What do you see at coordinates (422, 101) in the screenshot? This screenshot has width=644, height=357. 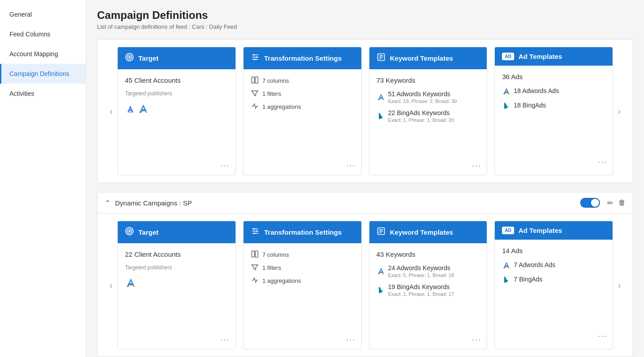 I see `adwords-kw-sub-1: Exact: 19, Phrase: 2, Broad: 30` at bounding box center [422, 101].